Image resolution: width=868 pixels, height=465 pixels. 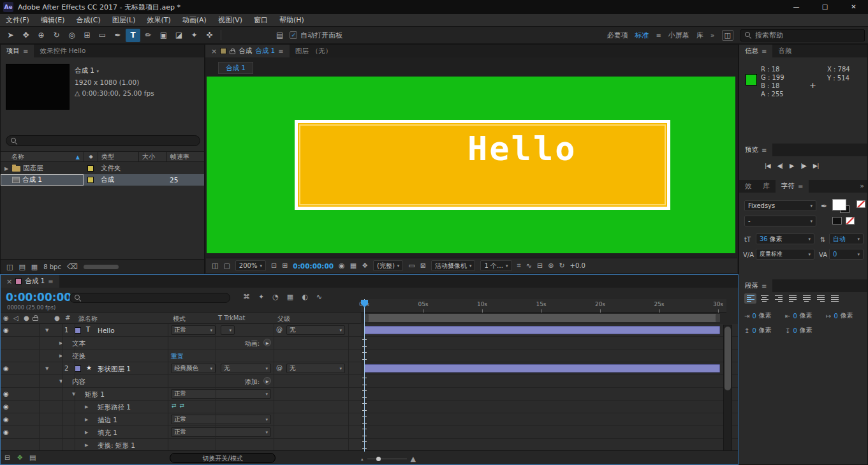 What do you see at coordinates (529, 265) in the screenshot?
I see `fast-previews-icon: ∿` at bounding box center [529, 265].